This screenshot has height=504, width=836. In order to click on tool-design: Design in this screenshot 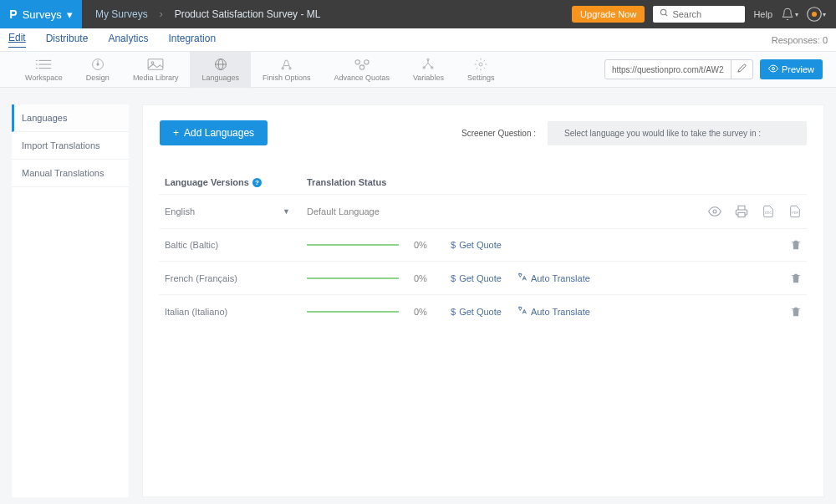, I will do `click(98, 70)`.